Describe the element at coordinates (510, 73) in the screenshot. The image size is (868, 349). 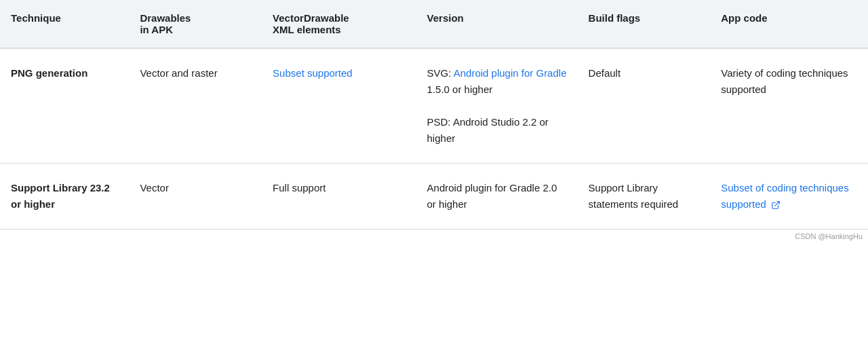
I see `android-plugin-gradle-link: Android plugin for Gradle` at that location.